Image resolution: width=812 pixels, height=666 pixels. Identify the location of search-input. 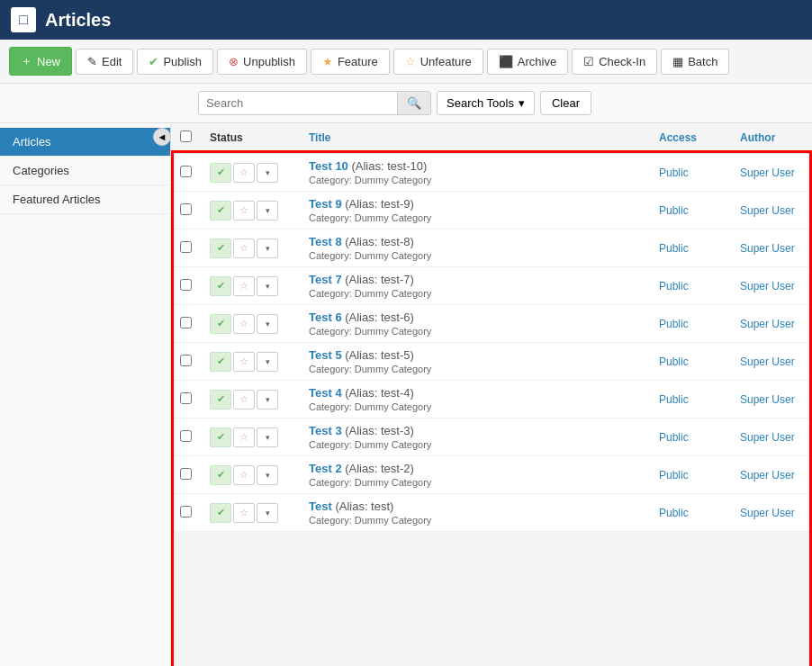
(298, 103).